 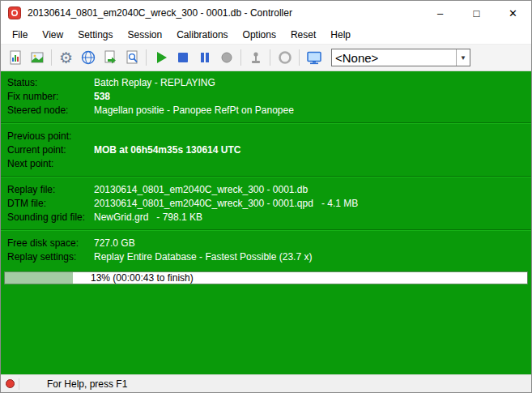 I want to click on menu-calibrations: Calibrations, so click(x=202, y=35).